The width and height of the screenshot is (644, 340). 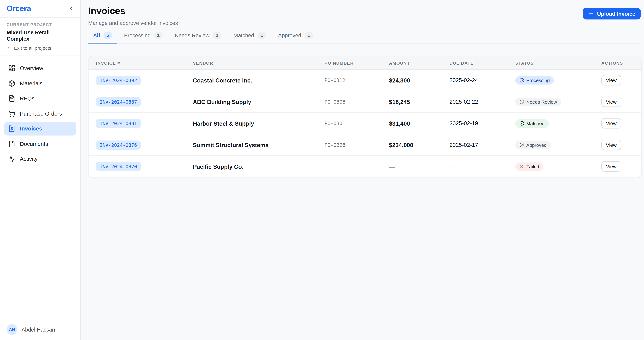 I want to click on sidebar-item-rfqs: RFQs, so click(x=40, y=98).